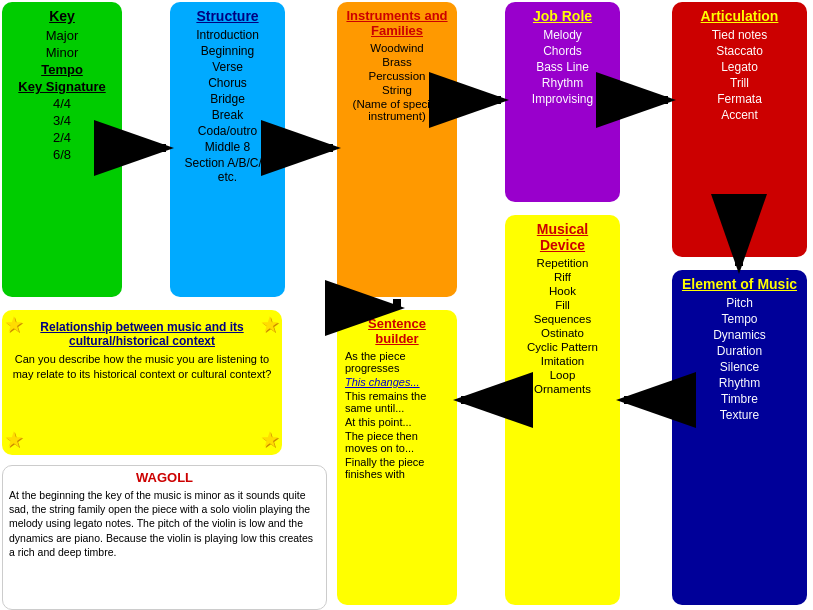 The width and height of the screenshot is (813, 610). Describe the element at coordinates (228, 147) in the screenshot. I see `struct-middle8: Middle 8` at that location.